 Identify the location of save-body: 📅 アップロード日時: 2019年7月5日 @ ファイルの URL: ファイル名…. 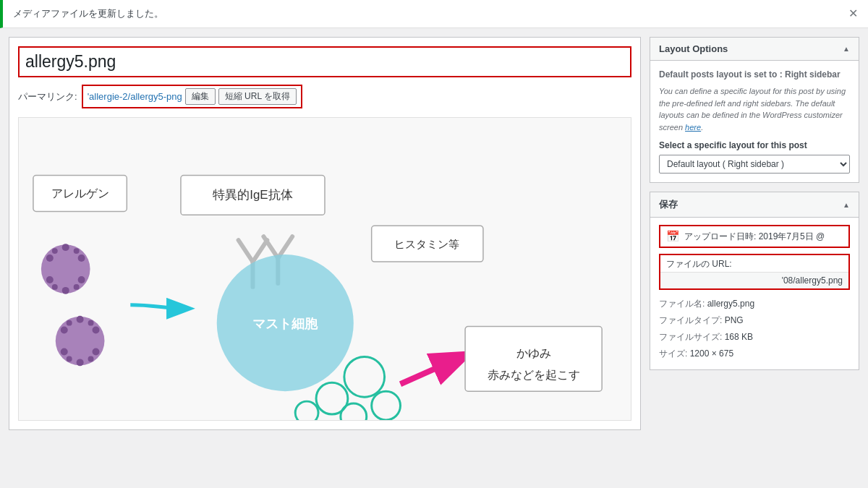
(754, 294).